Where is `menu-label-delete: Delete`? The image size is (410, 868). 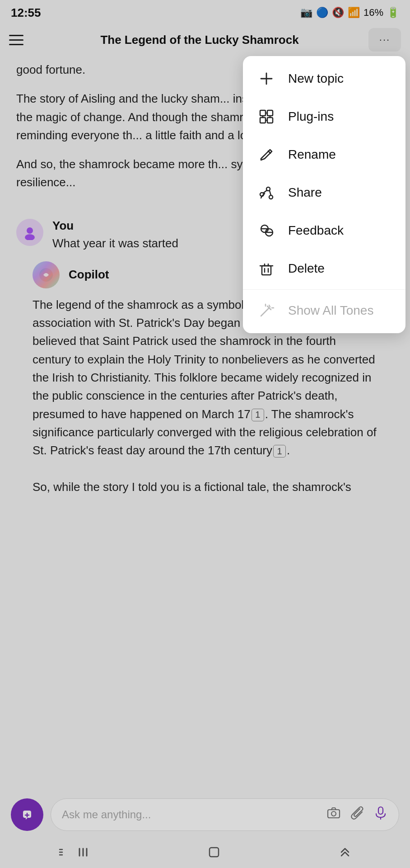
menu-label-delete: Delete is located at coordinates (306, 269).